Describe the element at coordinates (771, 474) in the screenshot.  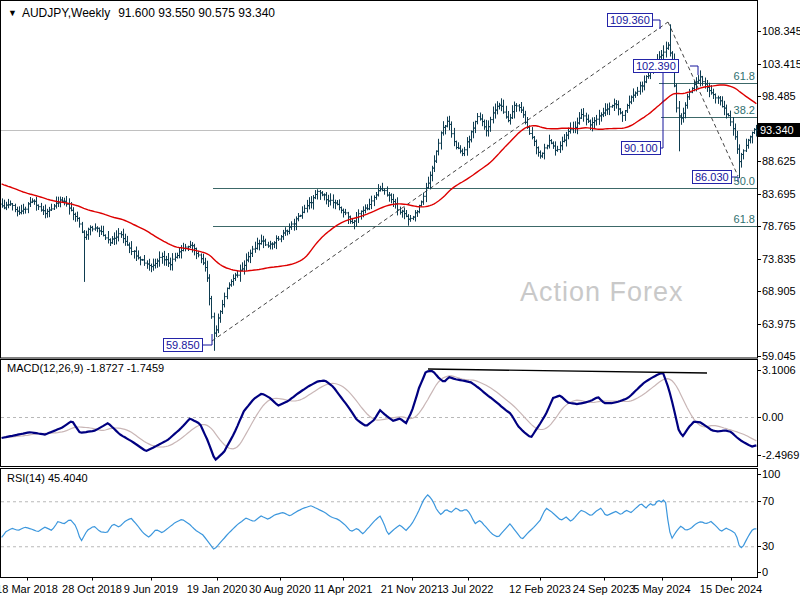
I see `rsi-axis-label: 100` at that location.